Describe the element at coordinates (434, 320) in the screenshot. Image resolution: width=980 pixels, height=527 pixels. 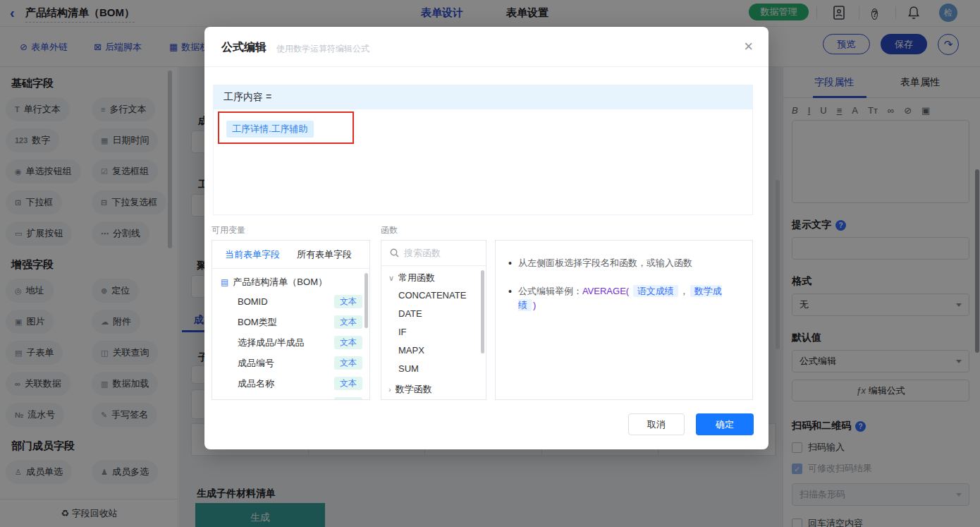
I see `functions-panel: ∨常用函数 CONCATENATEDATEIFMAPXSUM ›数学函数›文本函…` at that location.